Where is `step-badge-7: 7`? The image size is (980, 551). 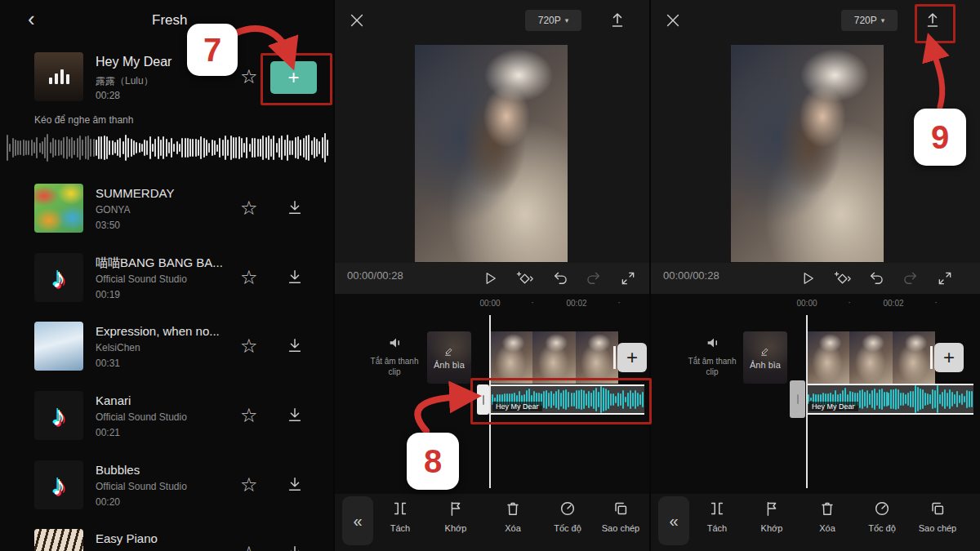 step-badge-7: 7 is located at coordinates (212, 50).